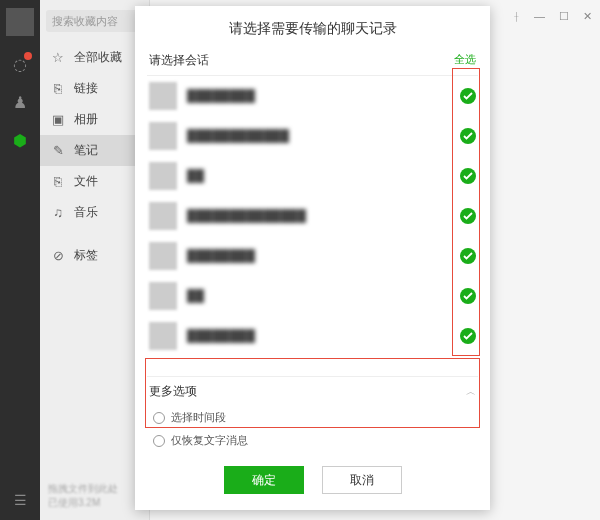 This screenshot has height=520, width=600. What do you see at coordinates (179, 60) in the screenshot?
I see `select-conversation-label: 请选择会话` at bounding box center [179, 60].